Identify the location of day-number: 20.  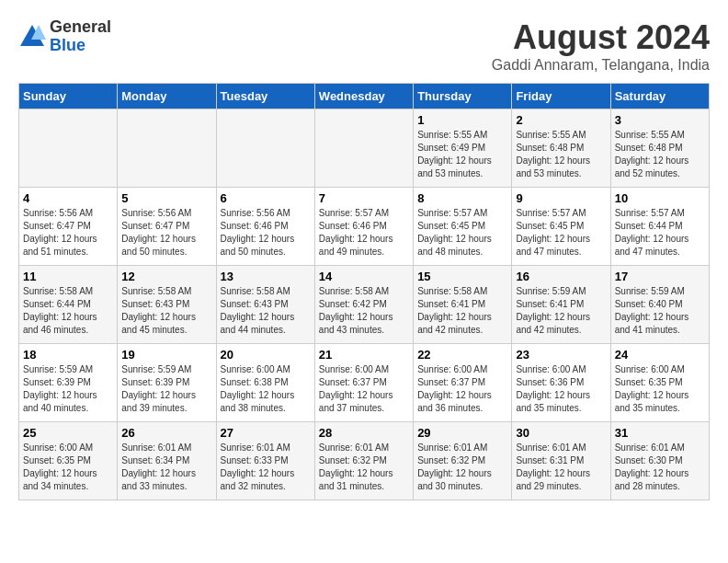
(266, 355).